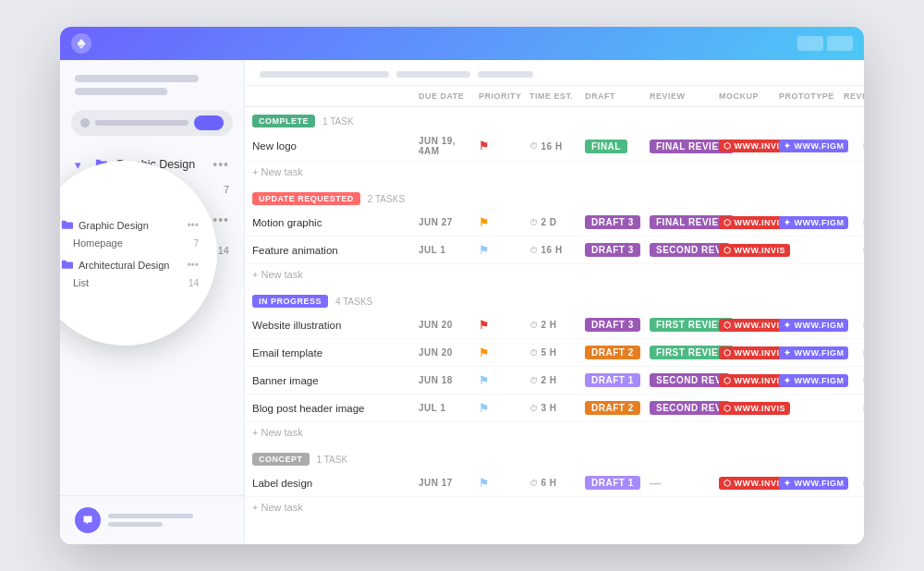 The image size is (924, 571). Describe the element at coordinates (617, 482) in the screenshot. I see `task-draft: Draft 1` at that location.